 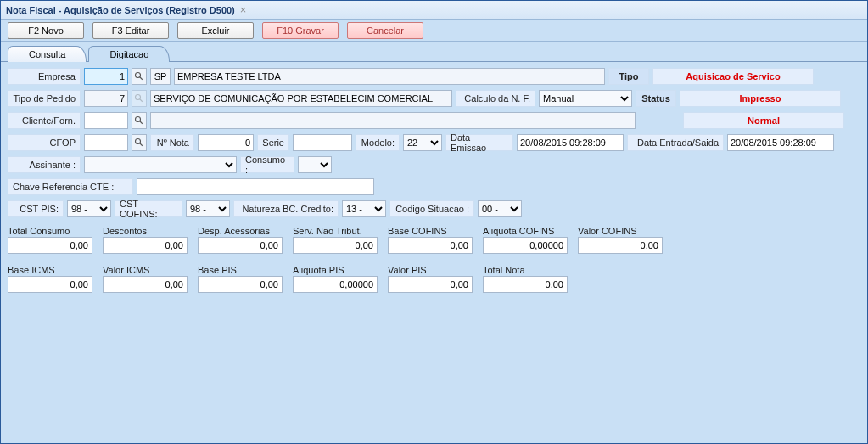 I want to click on data-emissao-input, so click(x=570, y=143).